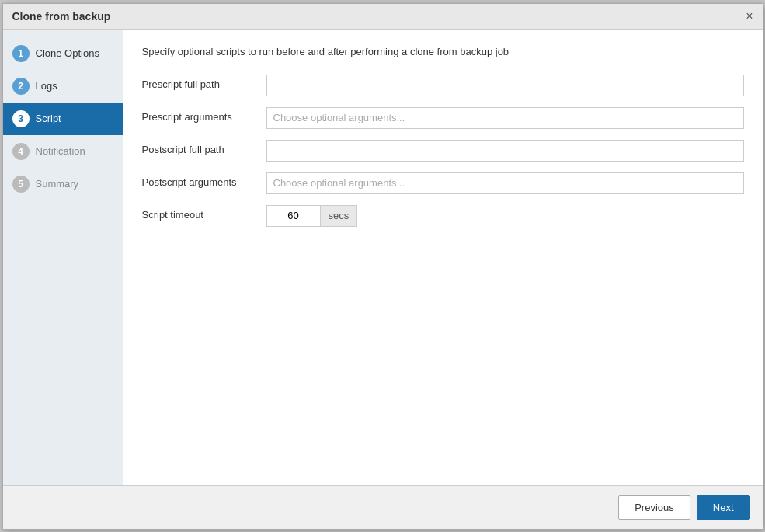  Describe the element at coordinates (63, 86) in the screenshot. I see `sidebar-item-logs: 2 Logs` at that location.